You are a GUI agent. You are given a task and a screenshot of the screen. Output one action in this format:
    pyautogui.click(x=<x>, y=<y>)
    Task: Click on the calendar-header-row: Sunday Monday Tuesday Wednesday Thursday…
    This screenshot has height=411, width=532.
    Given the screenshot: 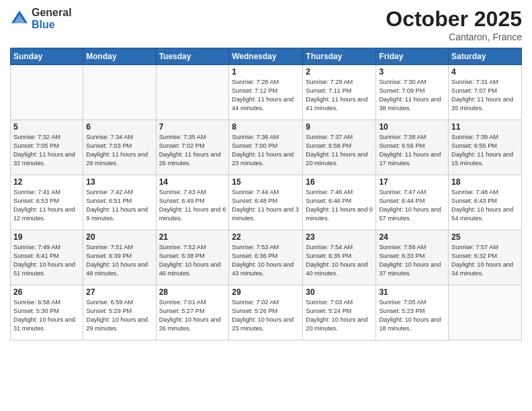 What is the action you would take?
    pyautogui.click(x=266, y=56)
    